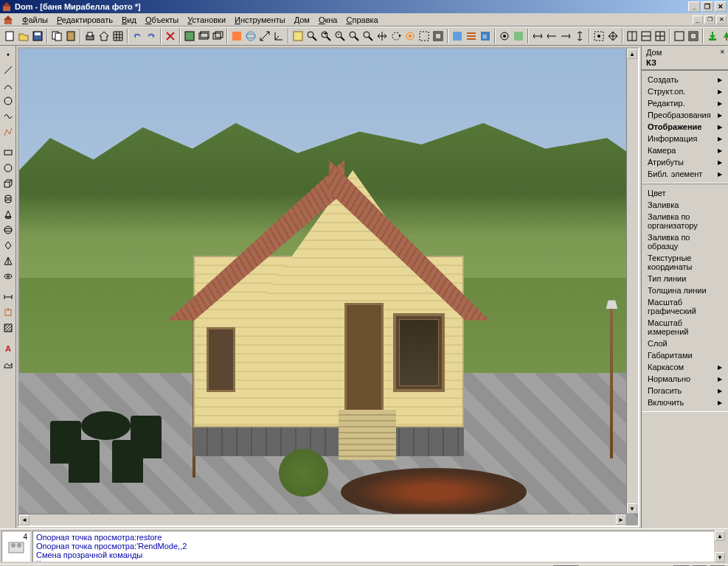 The image size is (728, 566). Describe the element at coordinates (684, 91) in the screenshot. I see `panel-item: Структ.оп.▶` at that location.